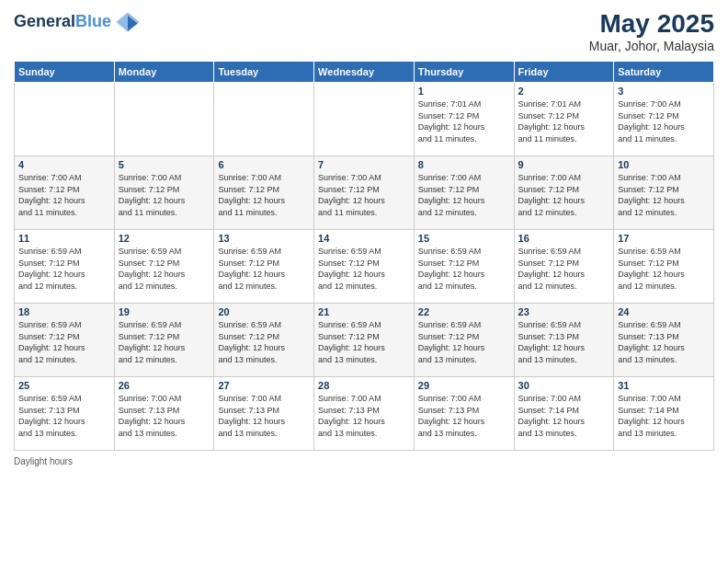 The width and height of the screenshot is (728, 563). Describe the element at coordinates (463, 72) in the screenshot. I see `column-header-thursday: Thursday` at that location.